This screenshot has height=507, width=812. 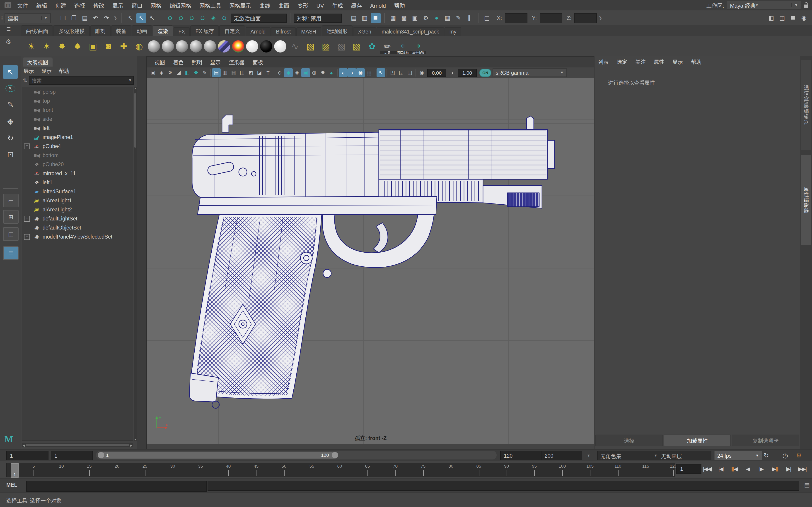 I want to click on step-forward-key-button: ▶▮, so click(x=775, y=469).